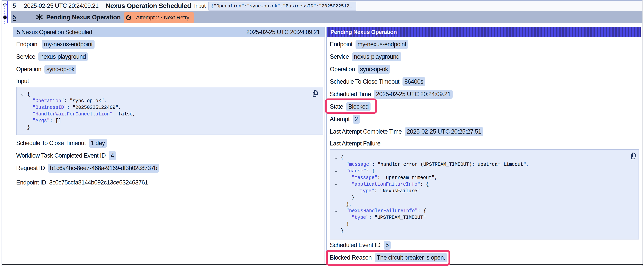  I want to click on code-line: "HandlerWaitForCancellation": false,, so click(170, 114).